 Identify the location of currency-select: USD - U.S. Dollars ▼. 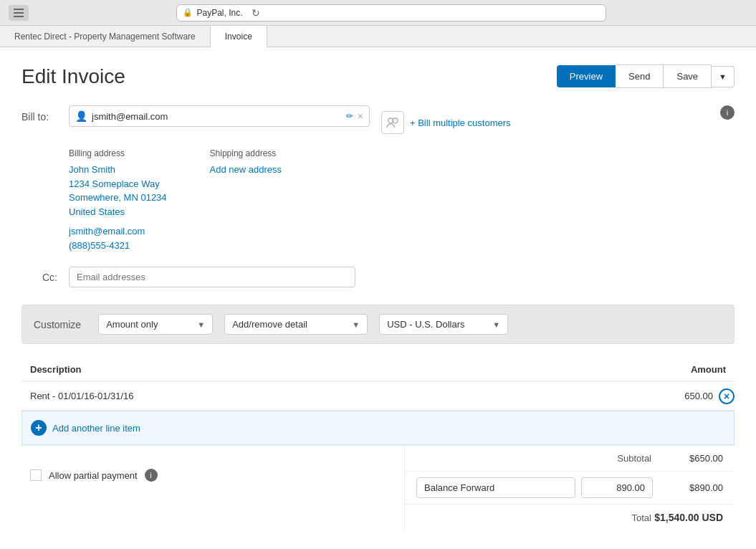
(444, 324).